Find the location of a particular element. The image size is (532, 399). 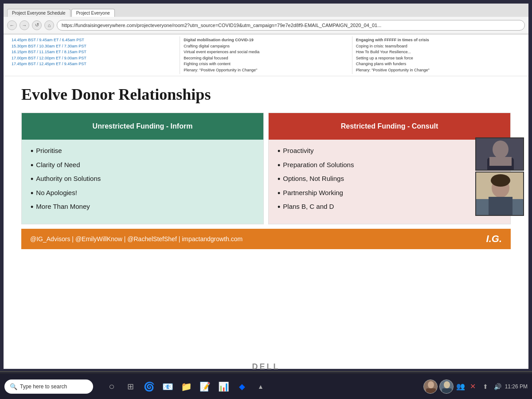

tab-project-everyone: Project Everyone is located at coordinates (93, 13).